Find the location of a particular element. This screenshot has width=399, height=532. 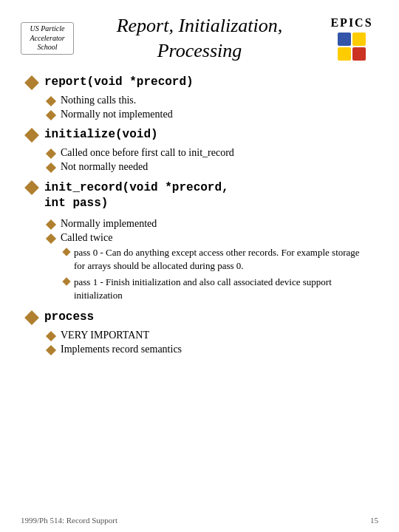

report-sub-2: Normally not implemented is located at coordinates (117, 115).